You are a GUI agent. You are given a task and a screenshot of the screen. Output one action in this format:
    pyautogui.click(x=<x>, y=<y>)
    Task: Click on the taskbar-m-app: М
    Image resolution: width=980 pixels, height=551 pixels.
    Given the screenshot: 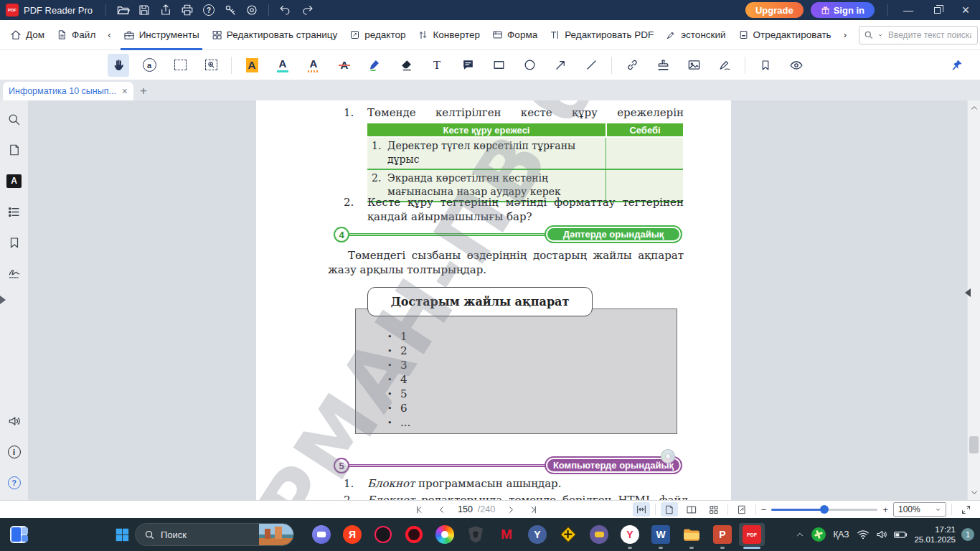 What is the action you would take?
    pyautogui.click(x=507, y=534)
    